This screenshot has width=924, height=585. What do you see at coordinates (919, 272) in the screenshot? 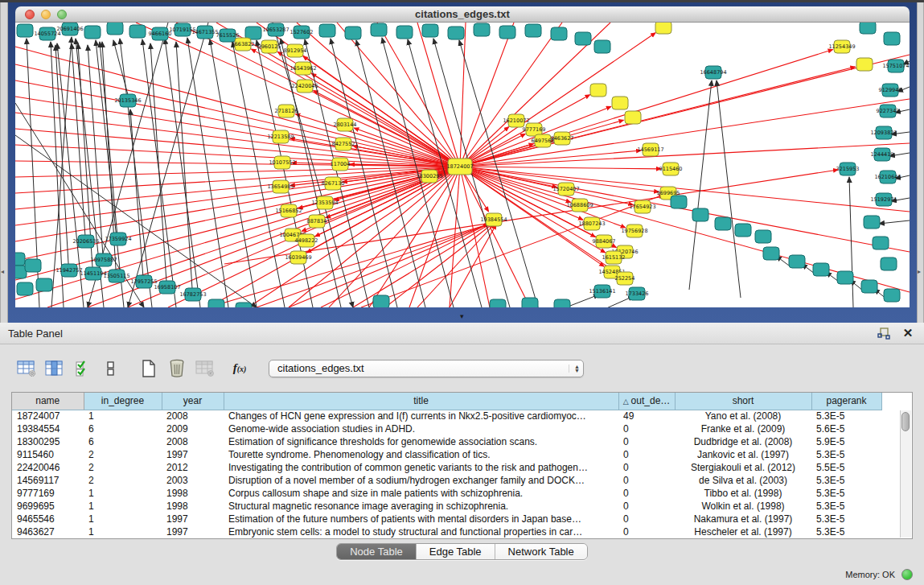
I see `collapse-right-arrow-icon: ▸` at bounding box center [919, 272].